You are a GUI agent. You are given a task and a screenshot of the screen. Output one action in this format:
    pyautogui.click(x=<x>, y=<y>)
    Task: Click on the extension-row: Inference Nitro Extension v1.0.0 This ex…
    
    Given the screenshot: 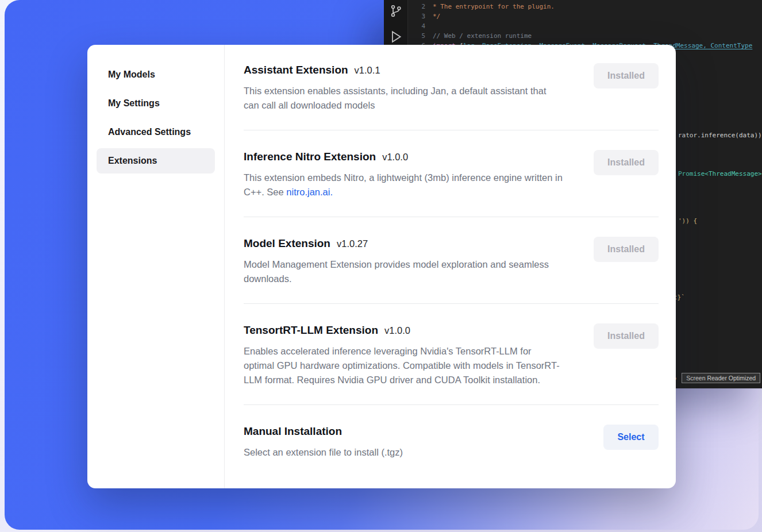 What is the action you would take?
    pyautogui.click(x=451, y=184)
    